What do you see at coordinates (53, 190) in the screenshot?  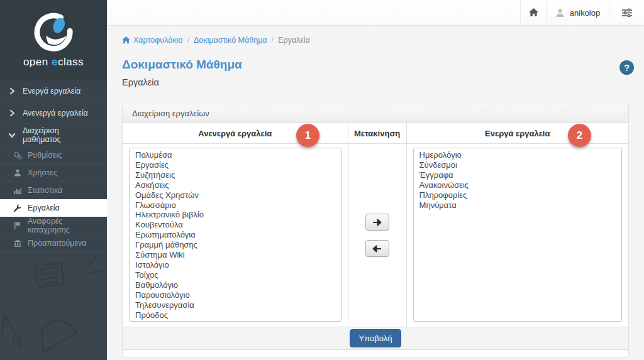 I see `sidebar-item-statistics: Στατιστικά` at bounding box center [53, 190].